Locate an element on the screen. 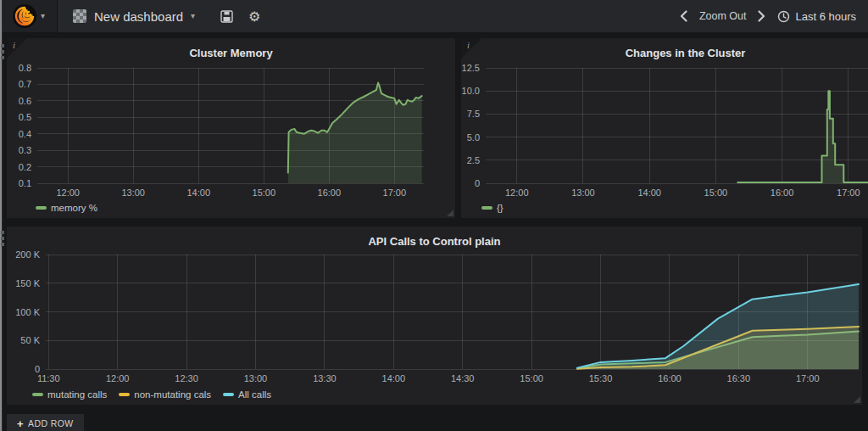 This screenshot has width=868, height=431. legend-label: All calls is located at coordinates (254, 395).